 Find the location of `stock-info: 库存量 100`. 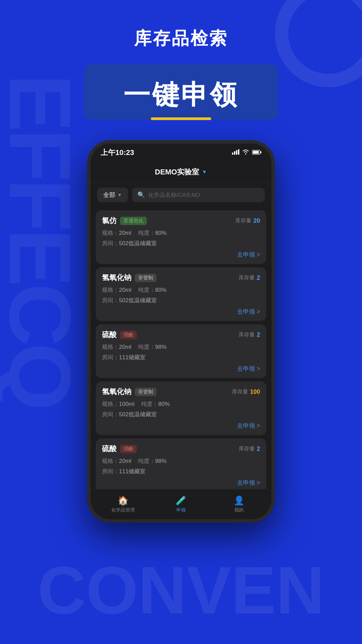

stock-info: 库存量 100 is located at coordinates (246, 392).